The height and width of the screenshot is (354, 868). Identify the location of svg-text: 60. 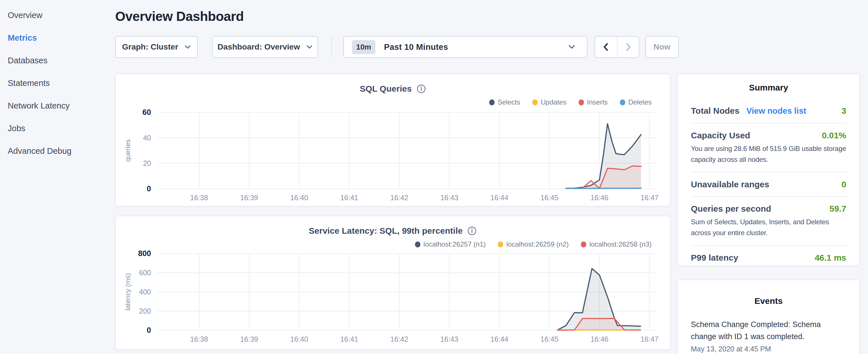
(147, 112).